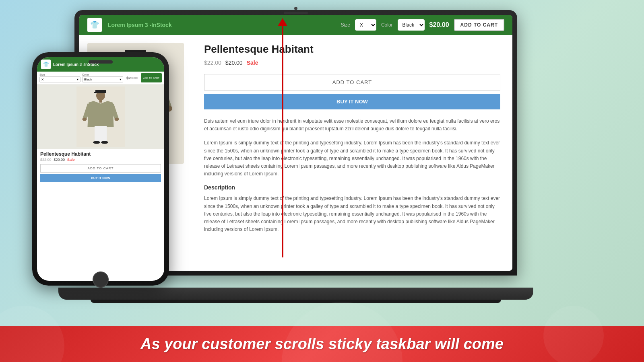 The height and width of the screenshot is (362, 644). I want to click on phone-color-chevron-icon: ▾, so click(120, 80).